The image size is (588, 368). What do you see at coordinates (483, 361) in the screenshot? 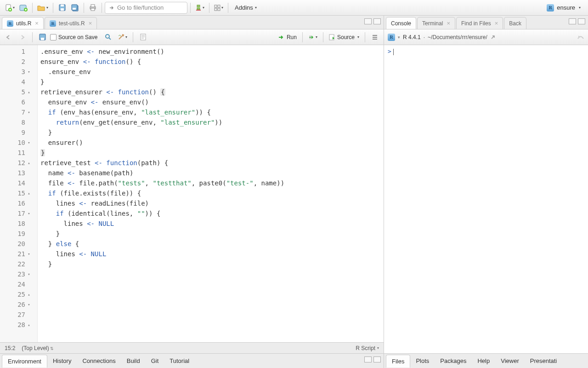
I see `tab-help: Help` at bounding box center [483, 361].